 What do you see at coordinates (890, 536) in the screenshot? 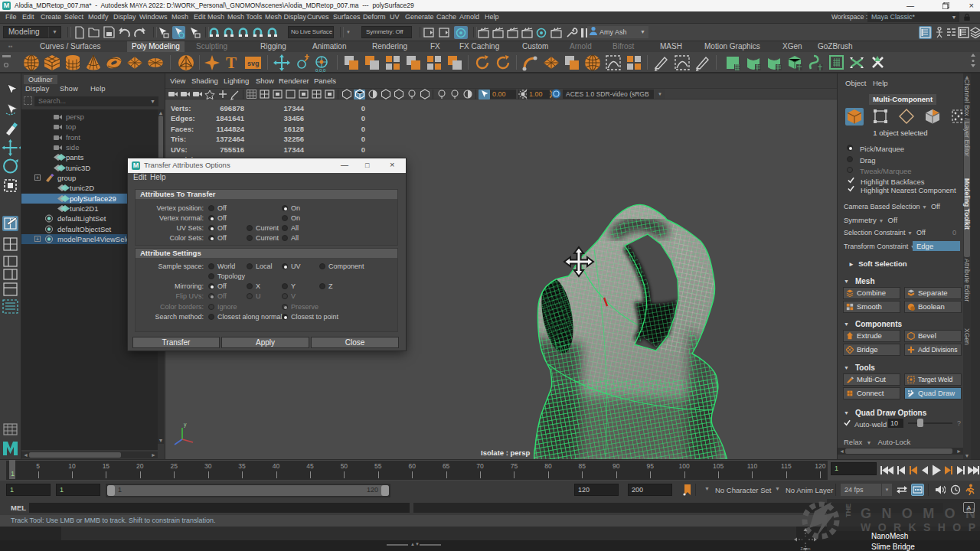
I see `svg-text: NanoMesh` at bounding box center [890, 536].